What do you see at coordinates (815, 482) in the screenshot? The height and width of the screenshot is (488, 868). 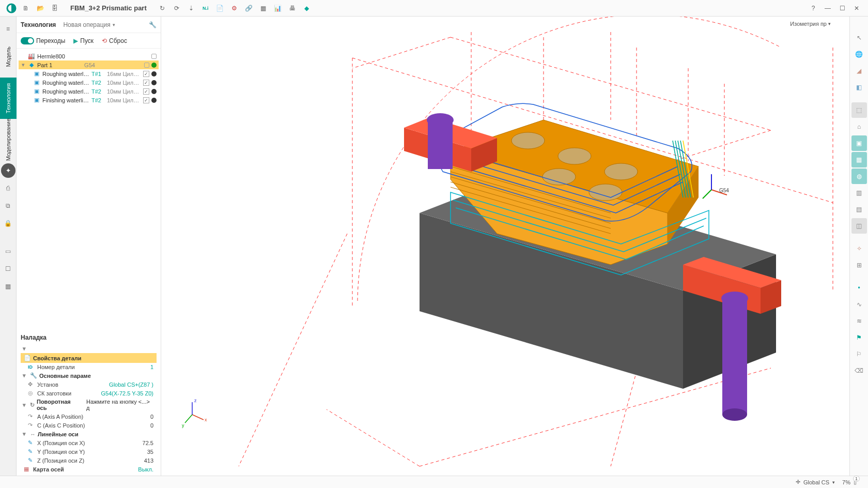 I see `global-cs-dropdown: ✛ Global CS ▾` at bounding box center [815, 482].